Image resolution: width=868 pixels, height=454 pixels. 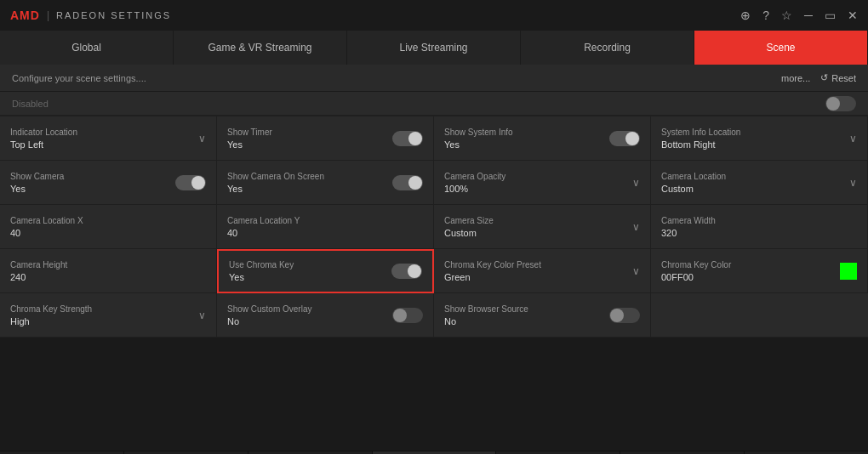 What do you see at coordinates (44, 133) in the screenshot?
I see `setting-label: Indicator Location` at bounding box center [44, 133].